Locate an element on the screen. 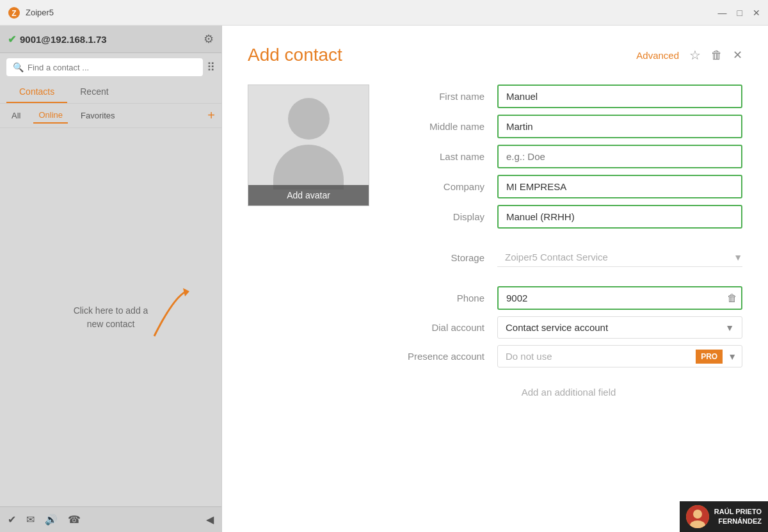 The width and height of the screenshot is (768, 532). last-name-row: Last name is located at coordinates (568, 156).